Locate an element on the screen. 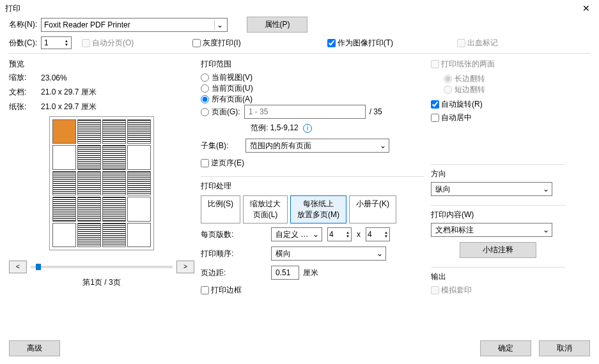 The width and height of the screenshot is (599, 364). radio-all-pages: 所有页面(A) is located at coordinates (226, 99).